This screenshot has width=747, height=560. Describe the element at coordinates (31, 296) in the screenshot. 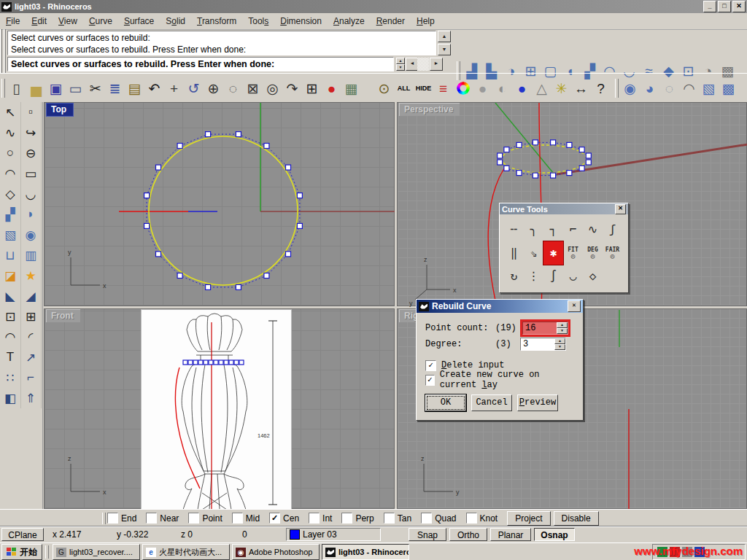

I see `split: ◢` at that location.